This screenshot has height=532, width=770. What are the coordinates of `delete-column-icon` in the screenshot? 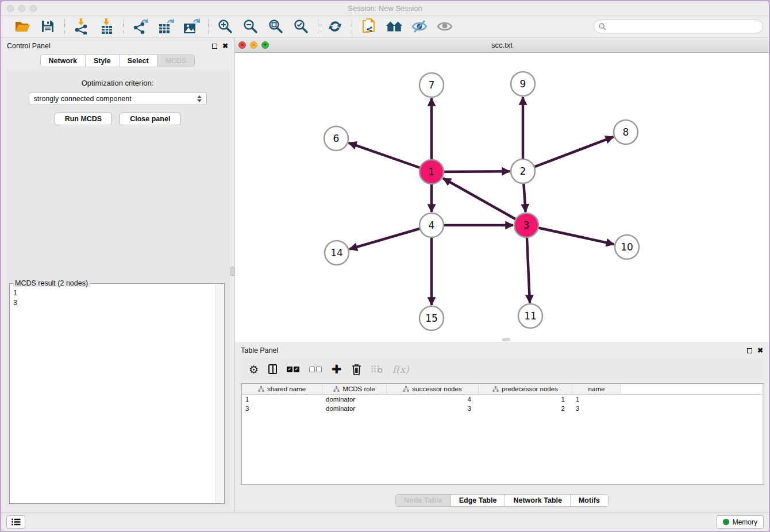 It's located at (356, 369).